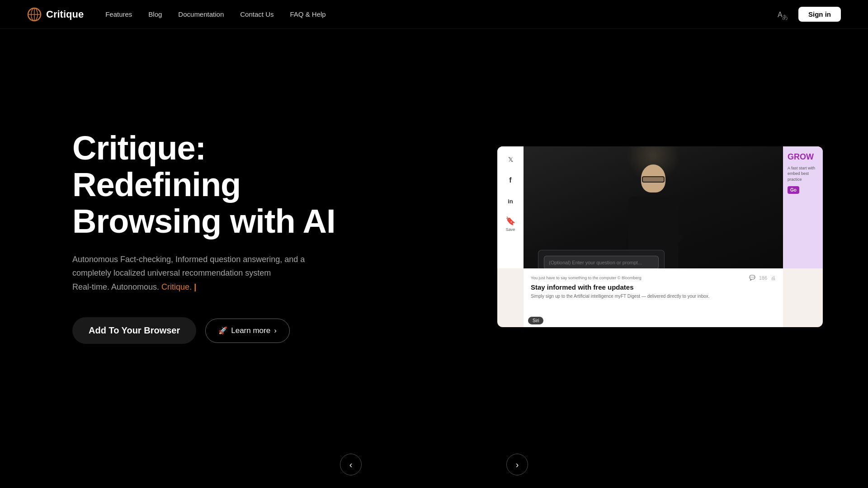  What do you see at coordinates (172, 273) in the screenshot?
I see `hero-desc-line2: completely localized universal recommend…` at bounding box center [172, 273].